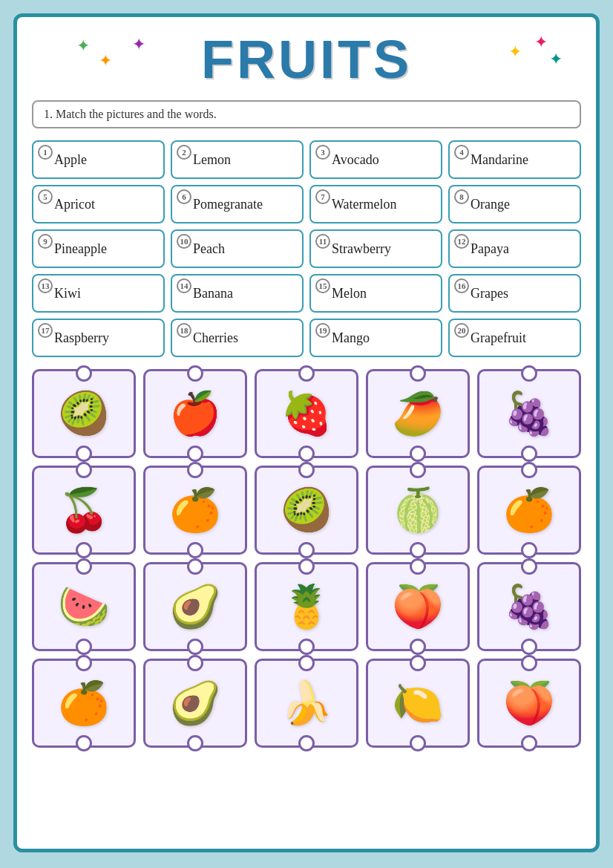  I want to click on star-purple-icon: ✦, so click(139, 45).